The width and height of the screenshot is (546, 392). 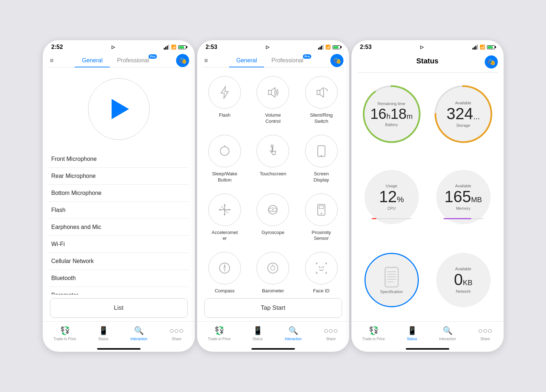 What do you see at coordinates (412, 331) in the screenshot?
I see `status-icon-3: 📱` at bounding box center [412, 331].